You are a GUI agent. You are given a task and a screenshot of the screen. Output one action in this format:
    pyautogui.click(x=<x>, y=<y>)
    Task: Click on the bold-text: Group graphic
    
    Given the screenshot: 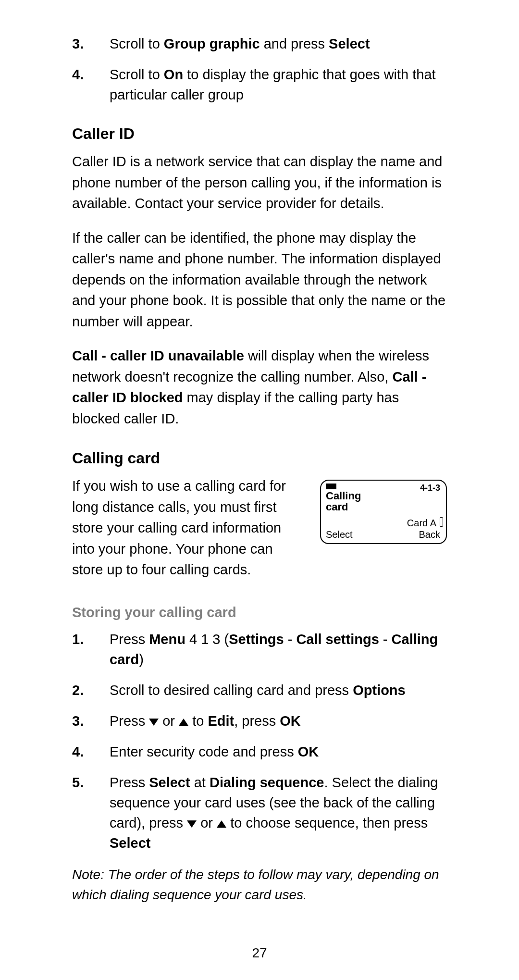 What is the action you would take?
    pyautogui.click(x=212, y=44)
    